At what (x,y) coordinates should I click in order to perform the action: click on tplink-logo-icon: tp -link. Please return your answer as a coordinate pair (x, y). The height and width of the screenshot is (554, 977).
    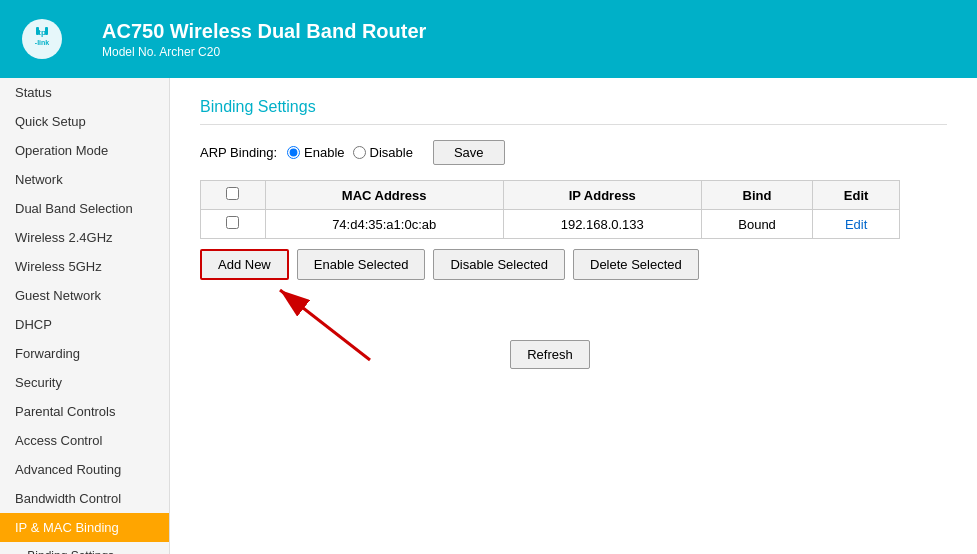
    Looking at the image, I should click on (42, 39).